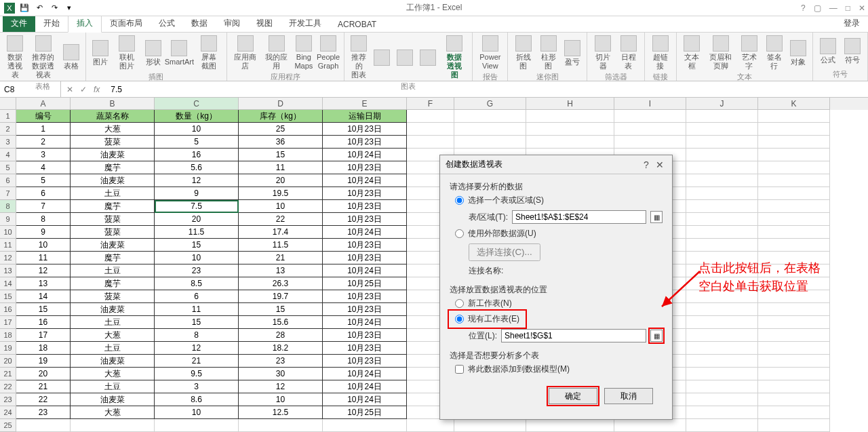  What do you see at coordinates (660, 165) in the screenshot?
I see `dialog-close-icon: ✕` at bounding box center [660, 165].